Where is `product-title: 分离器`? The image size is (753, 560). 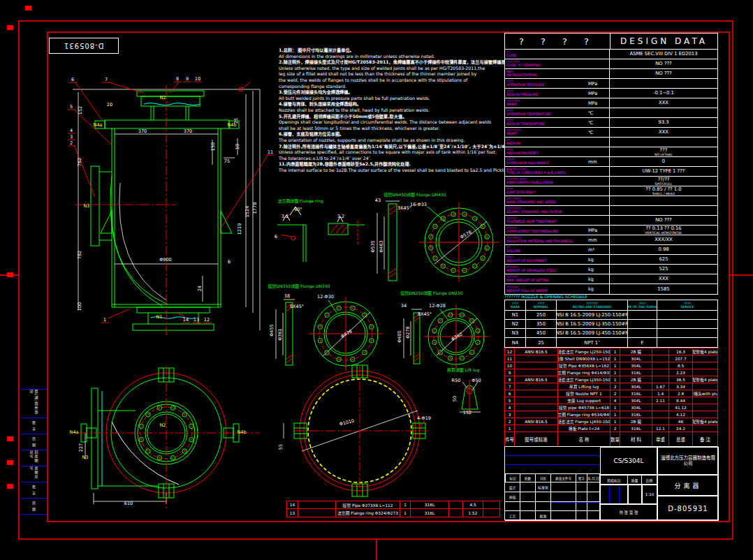 product-title: 分离器 is located at coordinates (687, 486).